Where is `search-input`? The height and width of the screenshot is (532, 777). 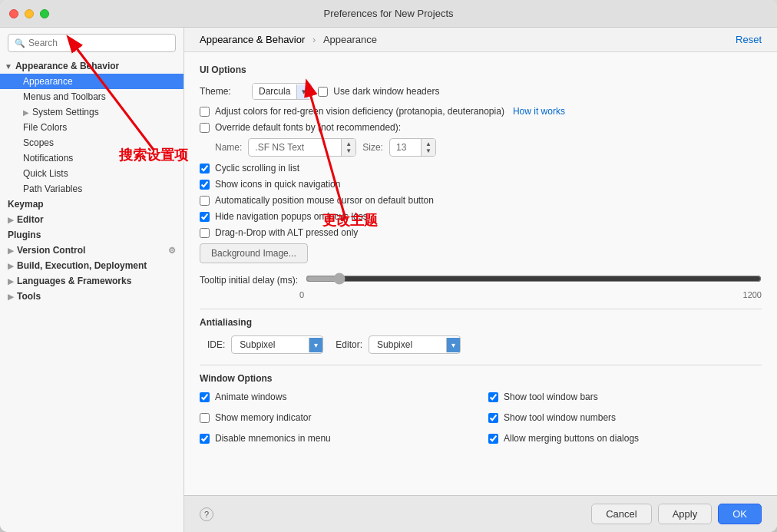
search-input is located at coordinates (98, 43).